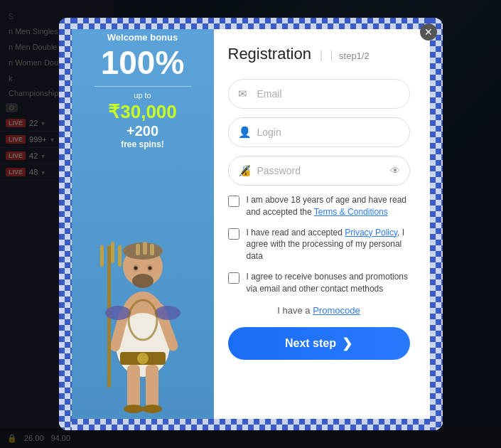  What do you see at coordinates (251, 23) in the screenshot?
I see `border-top` at bounding box center [251, 23].